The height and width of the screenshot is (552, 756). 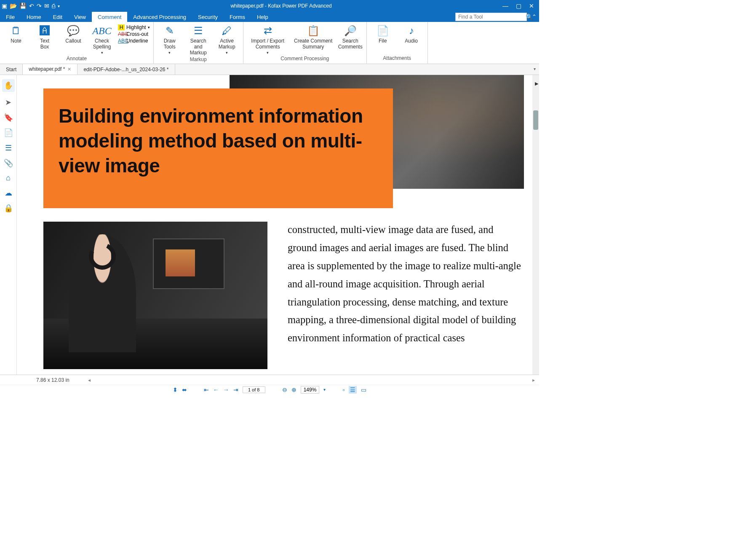 What do you see at coordinates (198, 60) in the screenshot?
I see `group-label-markup: Markup` at bounding box center [198, 60].